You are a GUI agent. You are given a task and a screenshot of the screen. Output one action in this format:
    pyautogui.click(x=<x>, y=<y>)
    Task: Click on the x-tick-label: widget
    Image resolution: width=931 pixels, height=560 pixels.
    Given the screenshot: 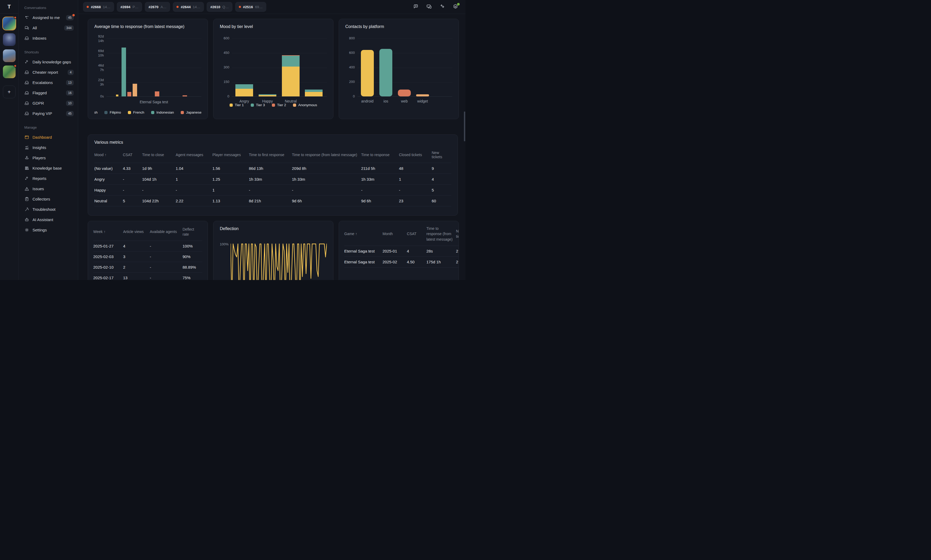 What is the action you would take?
    pyautogui.click(x=423, y=101)
    